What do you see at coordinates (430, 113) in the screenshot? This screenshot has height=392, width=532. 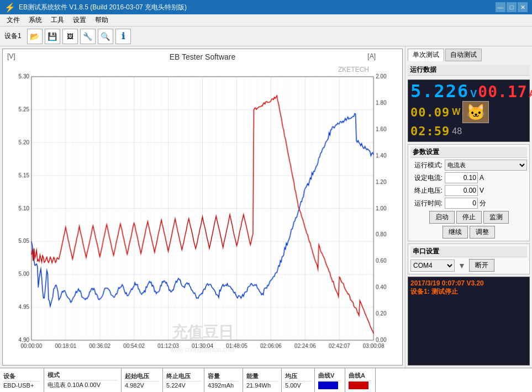 I see `power-display: 00.09` at bounding box center [430, 113].